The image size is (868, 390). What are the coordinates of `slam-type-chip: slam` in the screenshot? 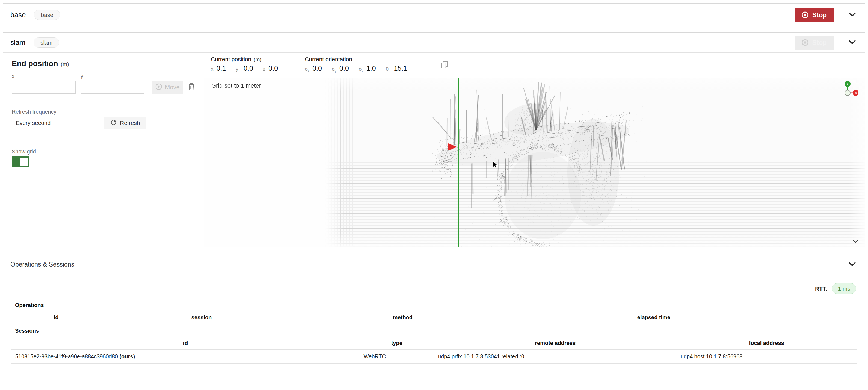 It's located at (46, 42).